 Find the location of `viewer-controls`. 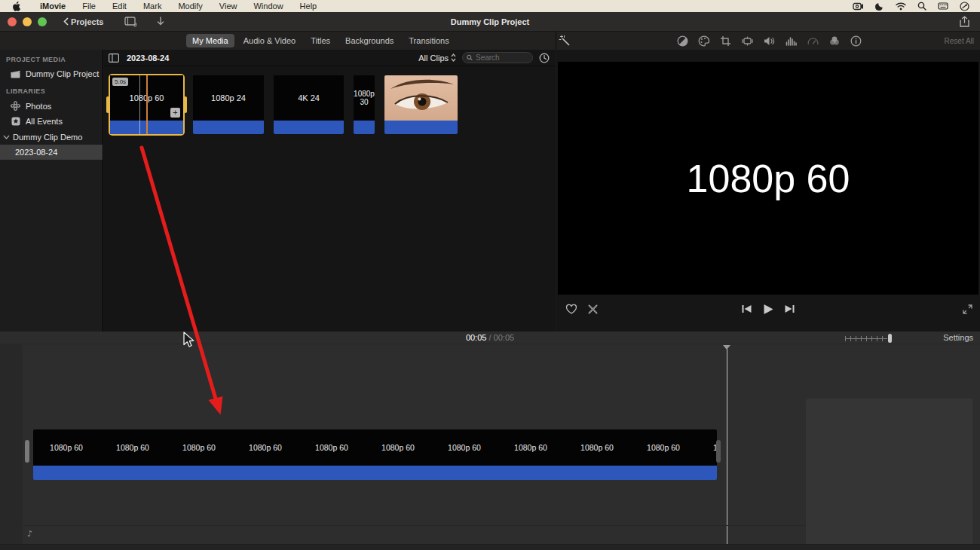

viewer-controls is located at coordinates (768, 309).